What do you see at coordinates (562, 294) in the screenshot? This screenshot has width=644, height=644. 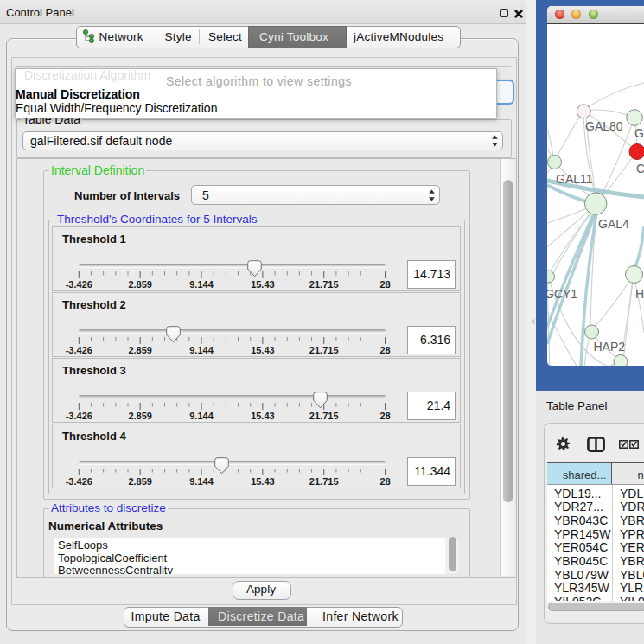 I see `svg-text: GCY1` at bounding box center [562, 294].